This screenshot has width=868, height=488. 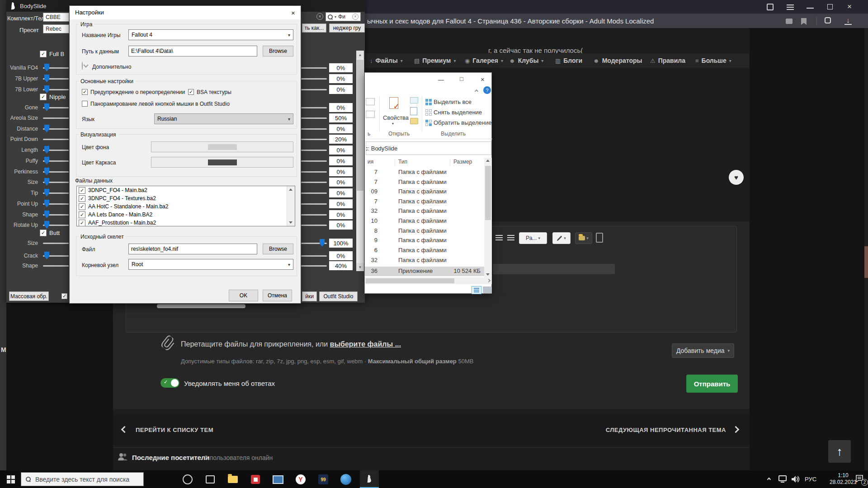 I want to click on explorer-hscrollbar, so click(x=429, y=281).